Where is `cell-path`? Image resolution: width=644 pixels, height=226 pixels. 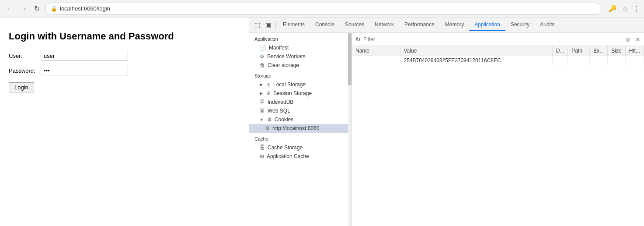 cell-path is located at coordinates (579, 60).